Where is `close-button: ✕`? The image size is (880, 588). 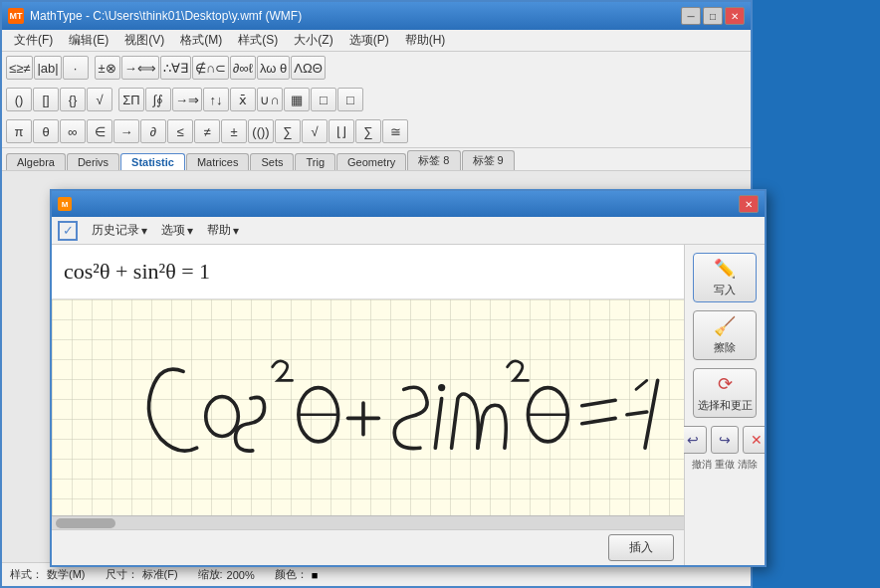
close-button: ✕ is located at coordinates (735, 16).